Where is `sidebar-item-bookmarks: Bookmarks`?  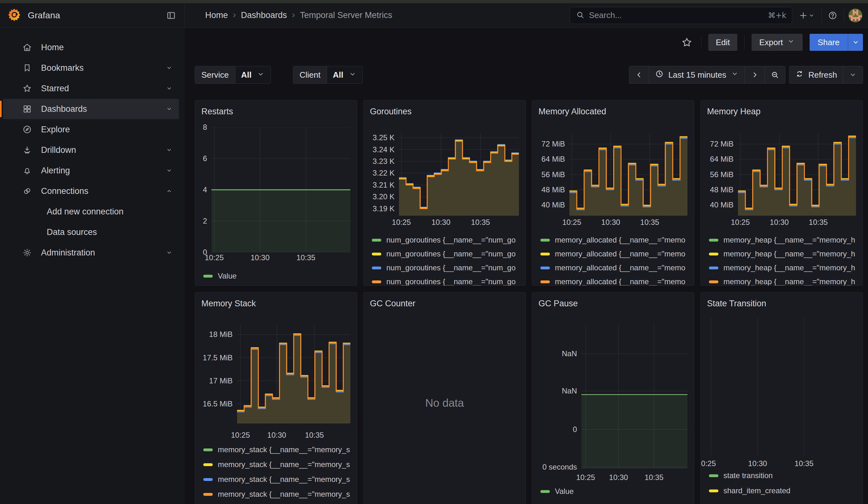
sidebar-item-bookmarks: Bookmarks is located at coordinates (91, 68).